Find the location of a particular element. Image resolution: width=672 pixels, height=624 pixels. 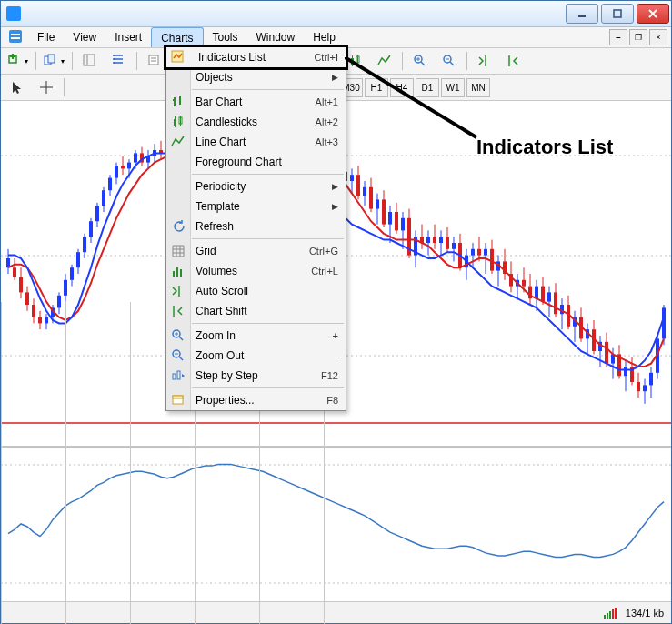

autoscroll-icon is located at coordinates (178, 291).